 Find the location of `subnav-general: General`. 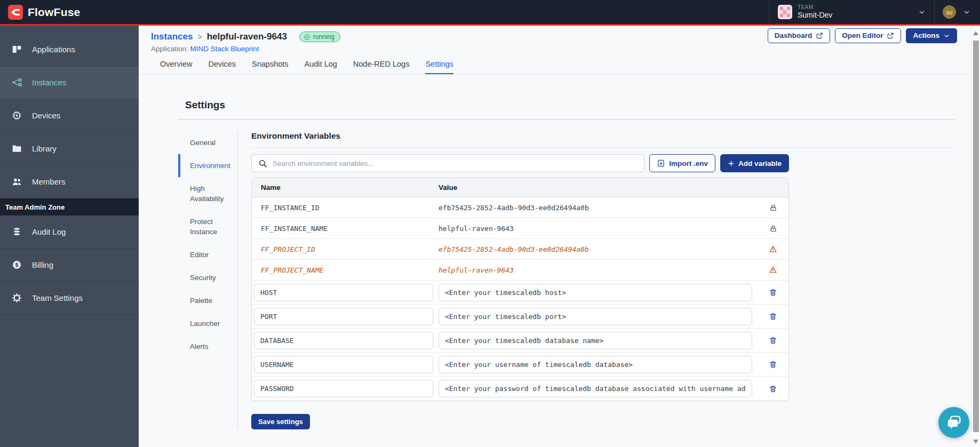

subnav-general: General is located at coordinates (208, 143).